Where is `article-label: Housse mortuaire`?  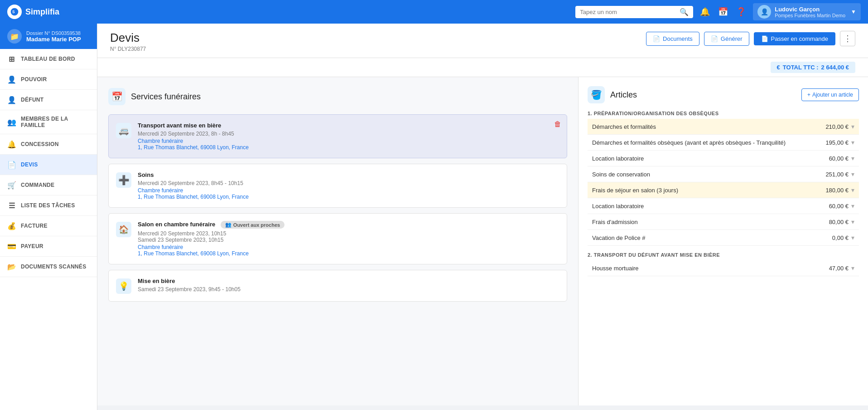
article-label: Housse mortuaire is located at coordinates (710, 268).